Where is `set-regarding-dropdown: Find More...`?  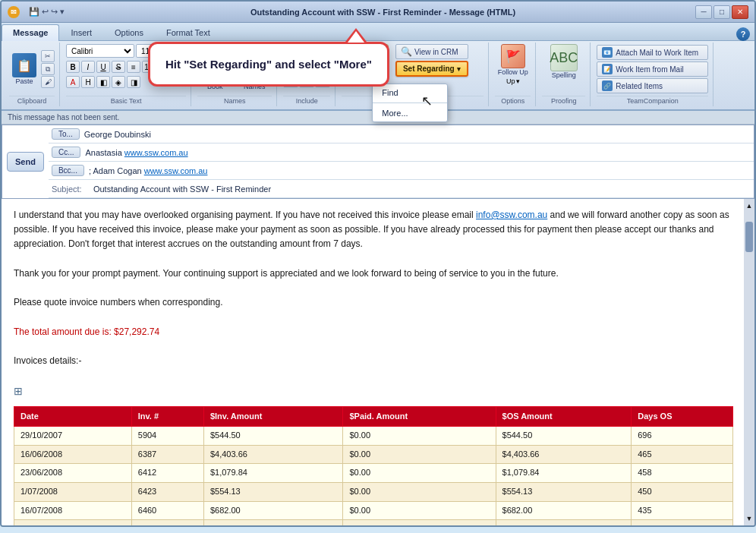
set-regarding-dropdown: Find More... is located at coordinates (410, 103).